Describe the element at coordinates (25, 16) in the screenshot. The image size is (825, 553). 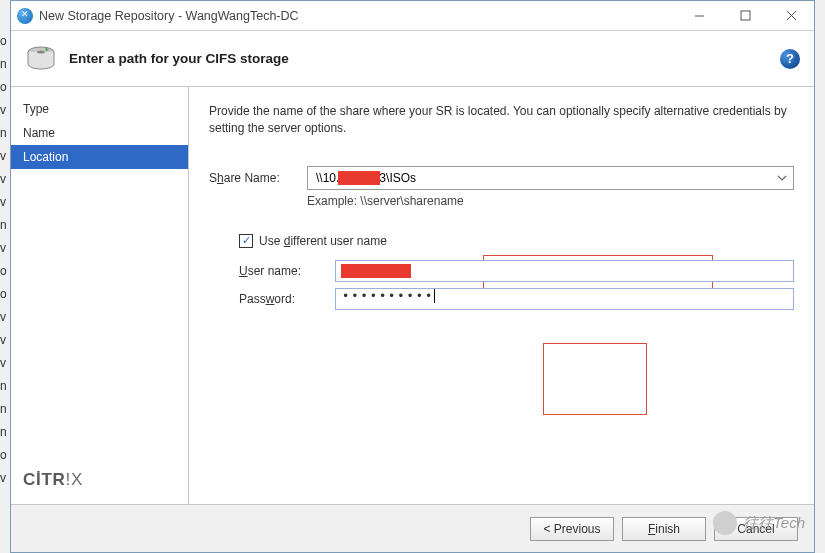
I see `app-icon` at that location.